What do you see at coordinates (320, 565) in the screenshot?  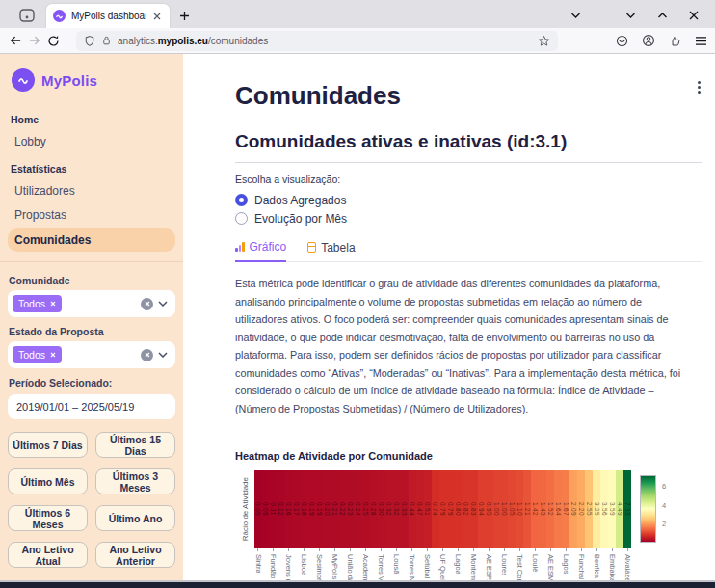 I see `x-label: Sesimbra` at bounding box center [320, 565].